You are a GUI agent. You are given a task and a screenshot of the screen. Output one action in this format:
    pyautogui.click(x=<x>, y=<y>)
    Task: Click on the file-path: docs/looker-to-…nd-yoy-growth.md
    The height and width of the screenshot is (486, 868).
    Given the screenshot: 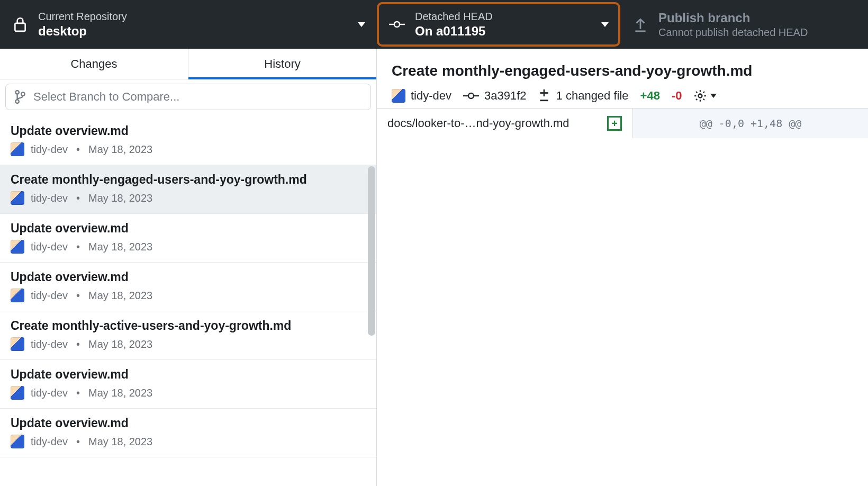 What is the action you would take?
    pyautogui.click(x=478, y=123)
    